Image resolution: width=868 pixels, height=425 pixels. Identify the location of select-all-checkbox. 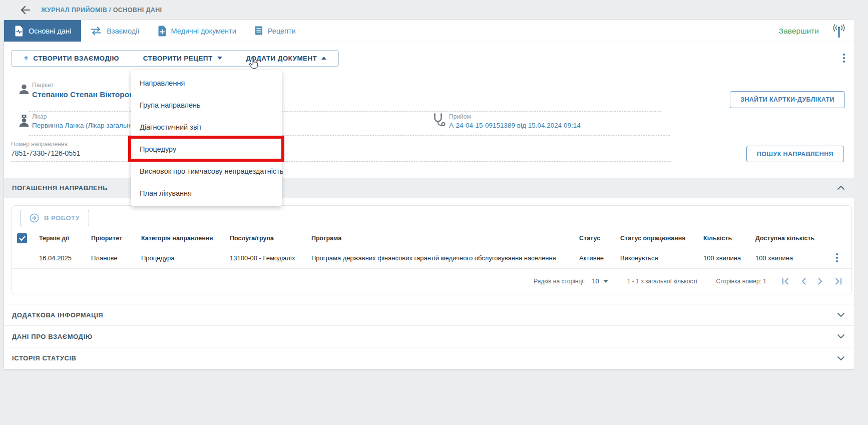
(22, 238).